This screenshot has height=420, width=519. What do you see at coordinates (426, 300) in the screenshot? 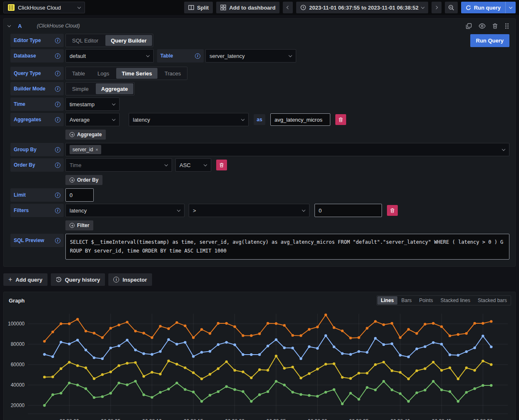
I see `mode-points: Points` at bounding box center [426, 300].